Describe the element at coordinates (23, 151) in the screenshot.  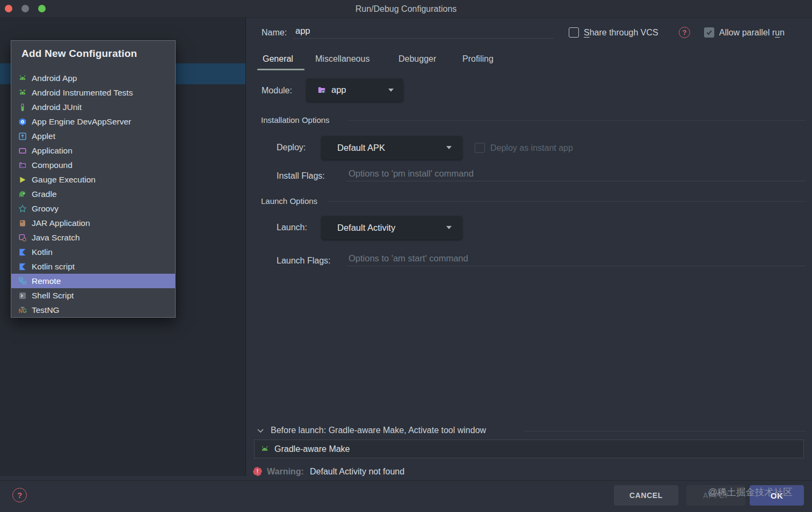
I see `application-icon` at that location.